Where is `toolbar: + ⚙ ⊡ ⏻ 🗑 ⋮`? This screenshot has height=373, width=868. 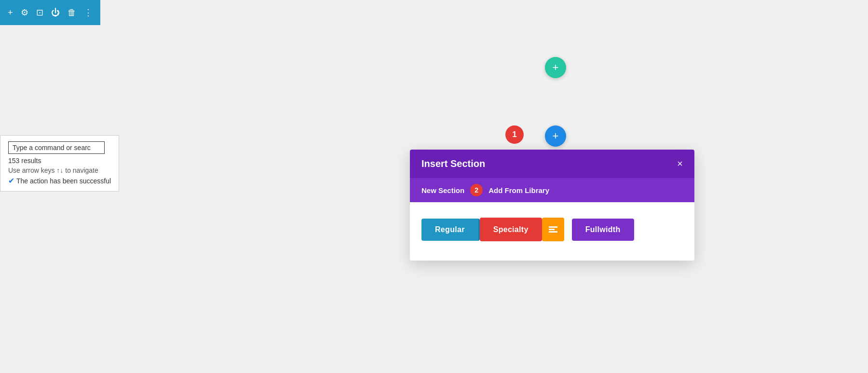
toolbar: + ⚙ ⊡ ⏻ 🗑 ⋮ is located at coordinates (50, 13).